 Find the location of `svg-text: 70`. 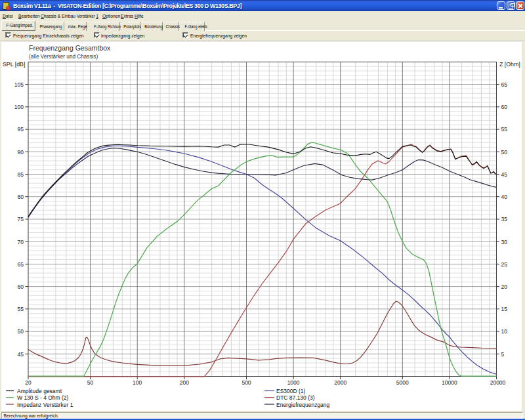

svg-text: 70 is located at coordinates (21, 242).